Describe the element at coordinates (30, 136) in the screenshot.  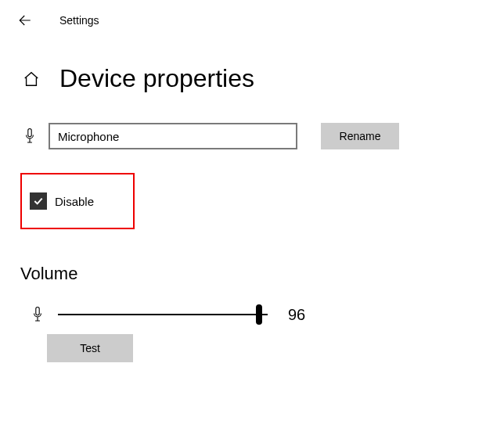
I see `microphone-icon` at that location.